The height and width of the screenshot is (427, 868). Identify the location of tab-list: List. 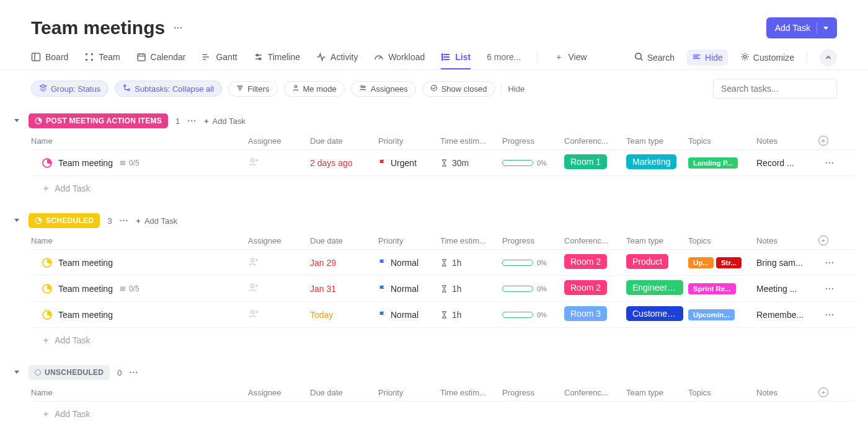
(456, 58).